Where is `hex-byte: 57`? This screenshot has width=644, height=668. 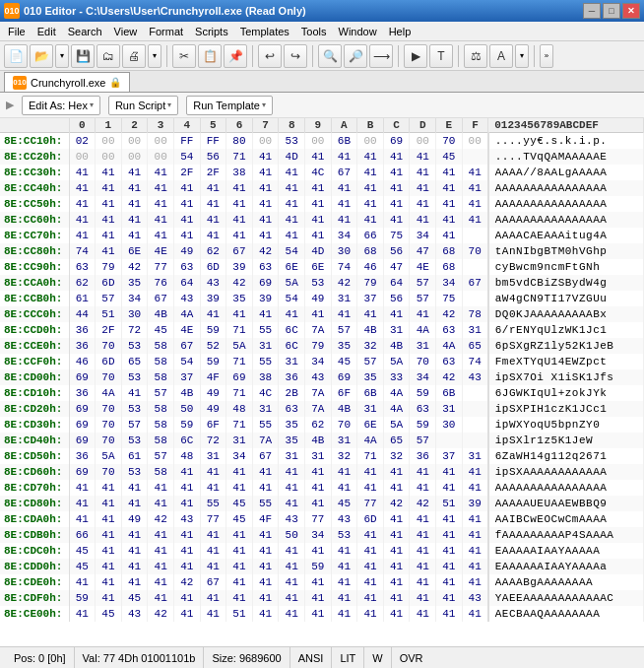
hex-byte: 57 is located at coordinates (423, 283).